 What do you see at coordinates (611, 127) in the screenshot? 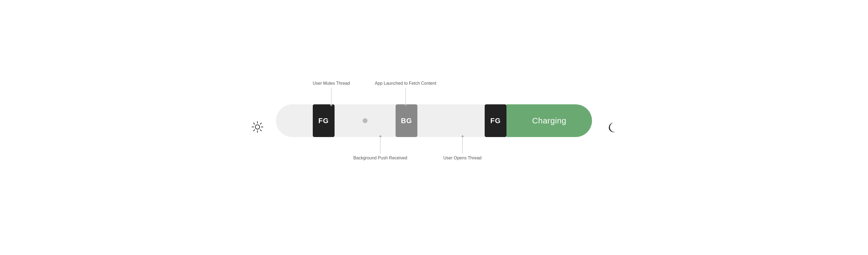
I see `moon-icon` at bounding box center [611, 127].